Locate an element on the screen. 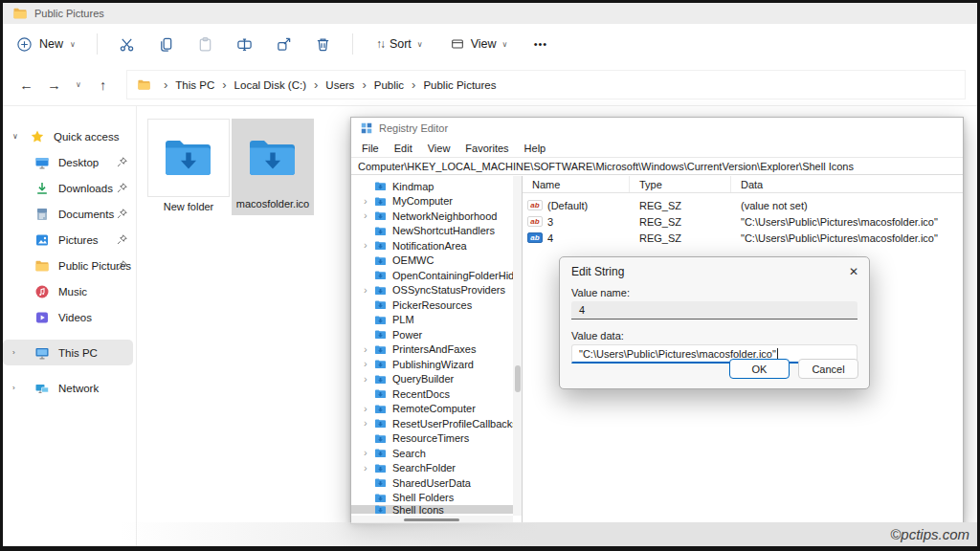  value-data-text: "C:\Users\Public\Pictures\macosfolder.ic… is located at coordinates (678, 354).